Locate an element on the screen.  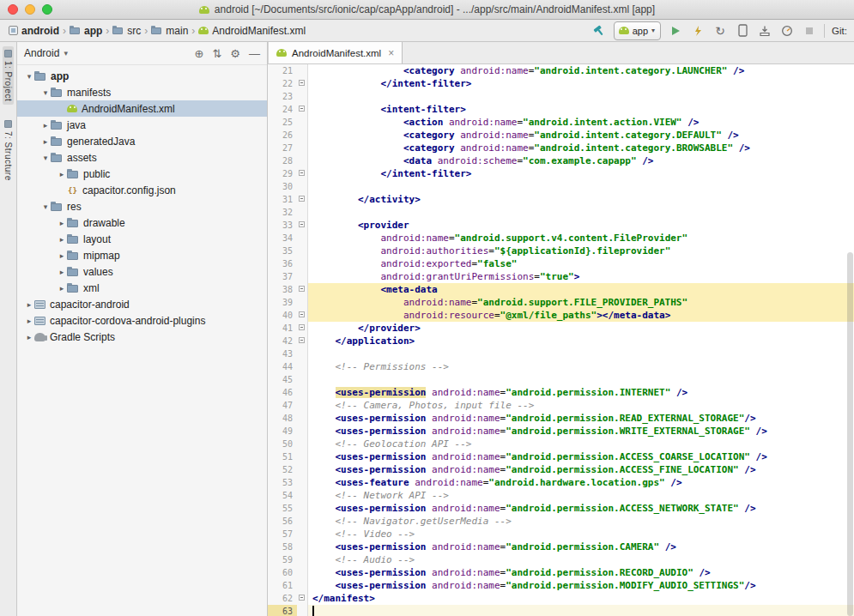
code-line-54: 54 <!-- Network API --> is located at coordinates (561, 496).